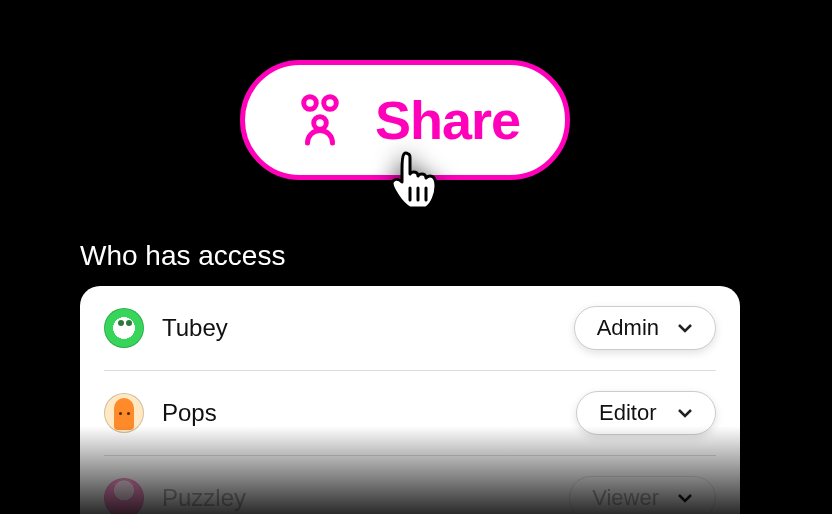  I want to click on role-select: Editor, so click(646, 413).